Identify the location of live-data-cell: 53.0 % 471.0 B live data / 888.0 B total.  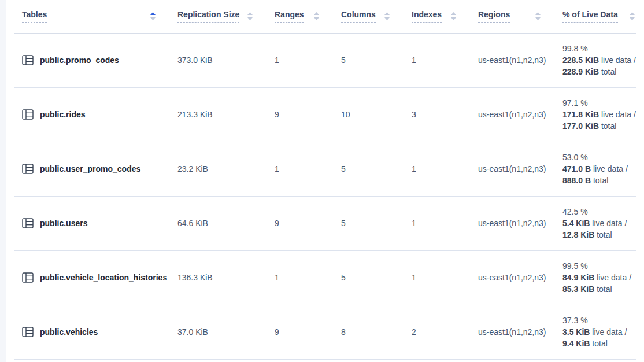
(599, 169).